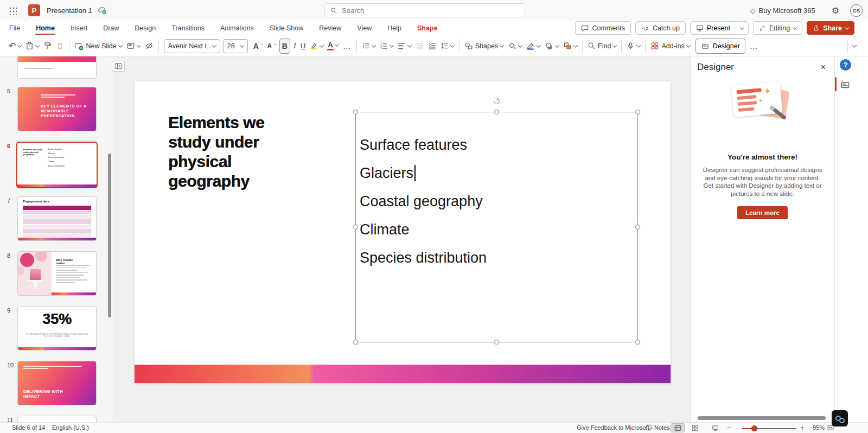  Describe the element at coordinates (423, 230) in the screenshot. I see `list-item: Climate` at that location.